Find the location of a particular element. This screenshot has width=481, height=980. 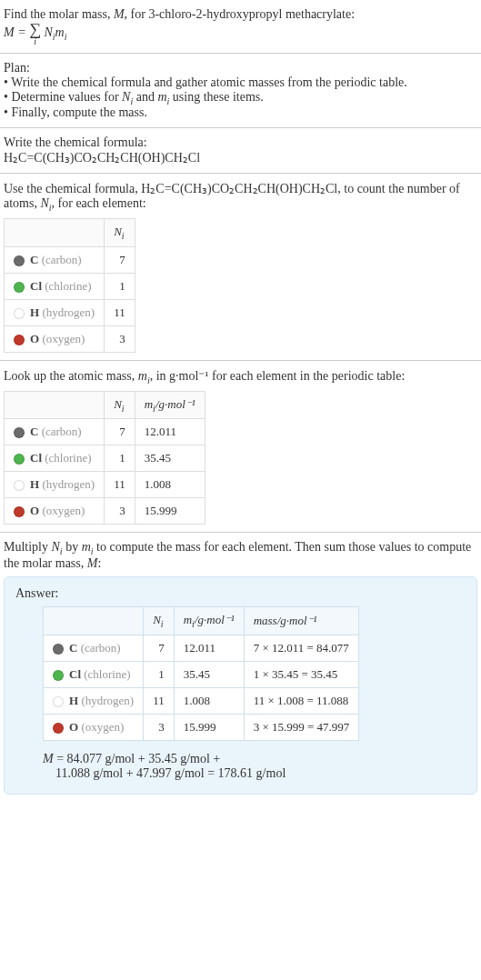

write-formula-heading: Write the chemical formula: is located at coordinates (240, 143).